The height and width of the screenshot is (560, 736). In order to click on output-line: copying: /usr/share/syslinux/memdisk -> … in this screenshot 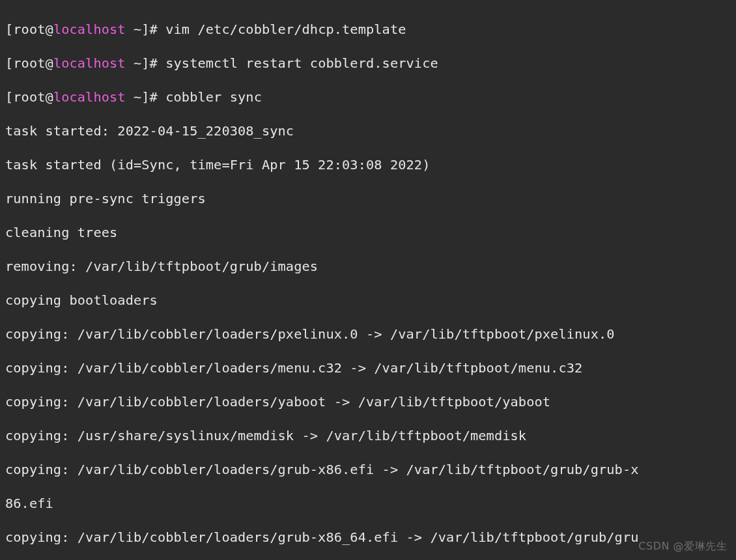, I will do `click(368, 436)`.